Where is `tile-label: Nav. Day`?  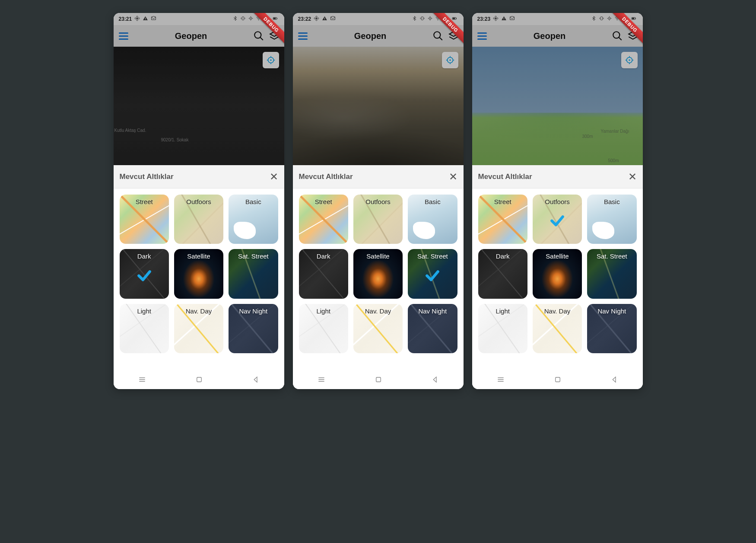
tile-label: Nav. Day is located at coordinates (199, 311).